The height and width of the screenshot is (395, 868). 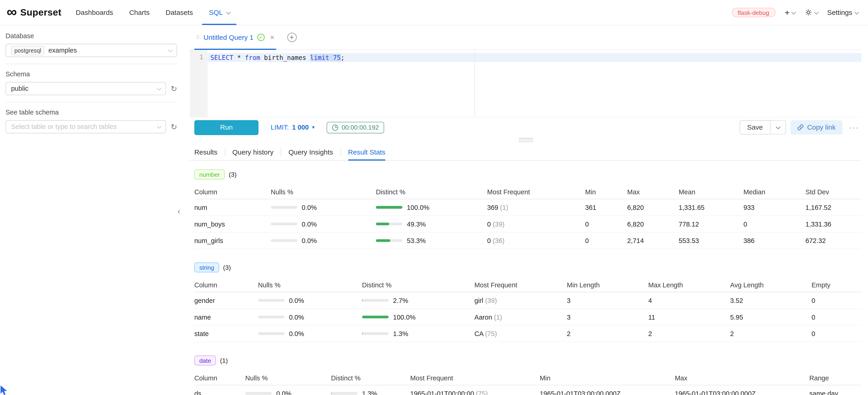 What do you see at coordinates (28, 51) in the screenshot?
I see `database-type-tag: postgresql` at bounding box center [28, 51].